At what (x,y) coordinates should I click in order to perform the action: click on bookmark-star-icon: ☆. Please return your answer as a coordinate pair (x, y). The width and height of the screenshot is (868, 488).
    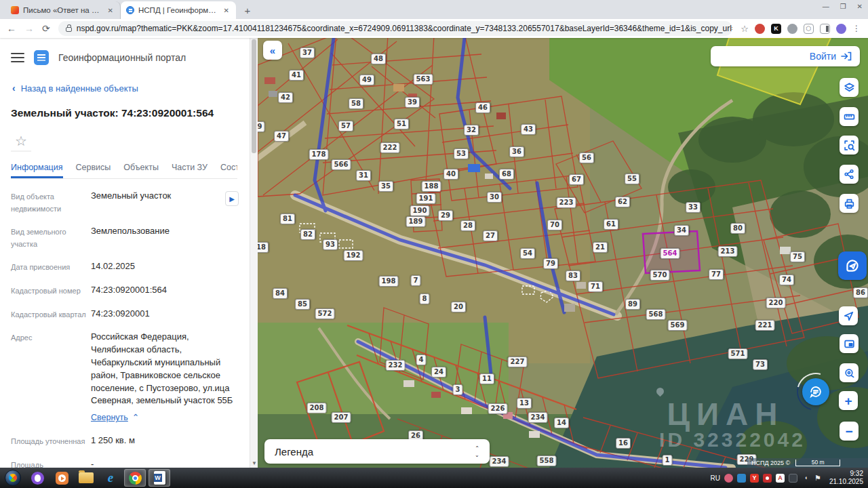
    Looking at the image, I should click on (745, 28).